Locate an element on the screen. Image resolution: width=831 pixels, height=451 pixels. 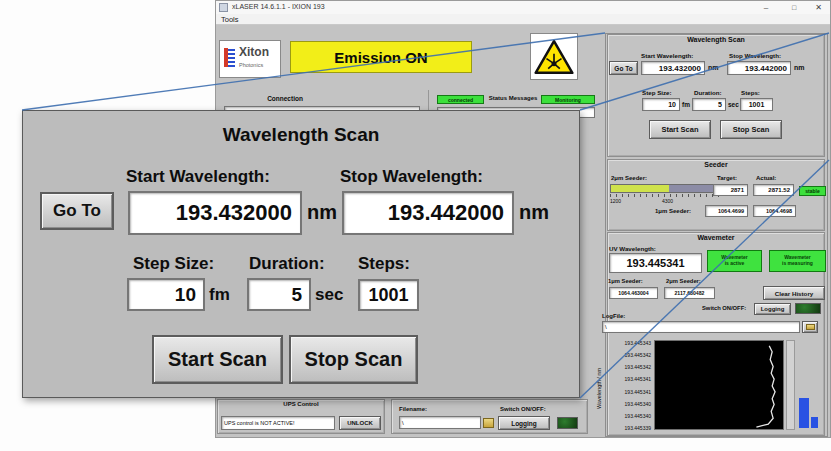
logfile-folder-icon is located at coordinates (810, 327).